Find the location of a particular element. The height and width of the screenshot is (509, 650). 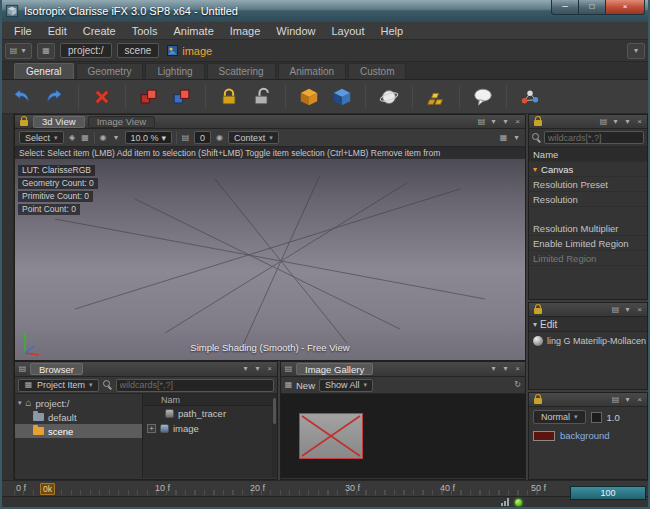

opacity-value: 1.0 is located at coordinates (614, 418).